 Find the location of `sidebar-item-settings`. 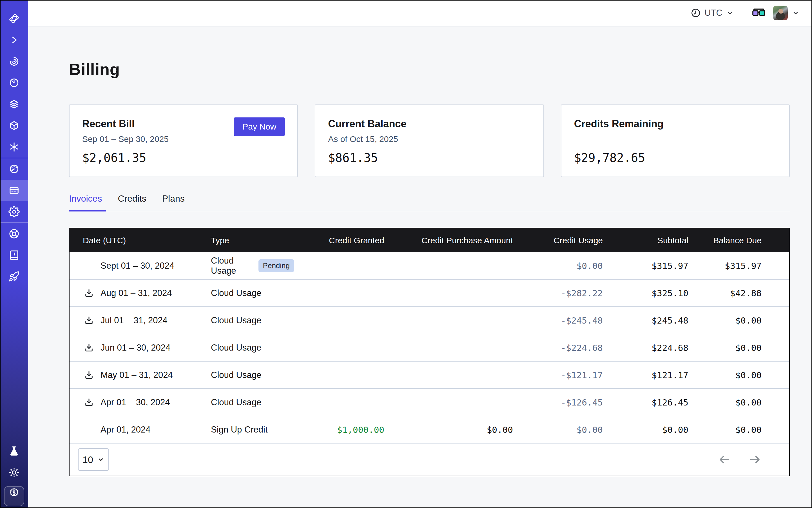

sidebar-item-settings is located at coordinates (14, 212).